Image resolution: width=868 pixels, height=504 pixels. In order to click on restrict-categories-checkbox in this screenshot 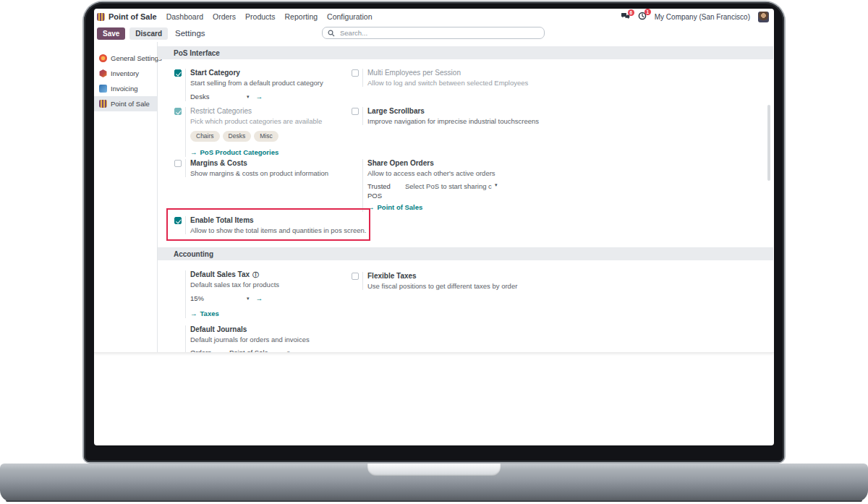, I will do `click(178, 111)`.